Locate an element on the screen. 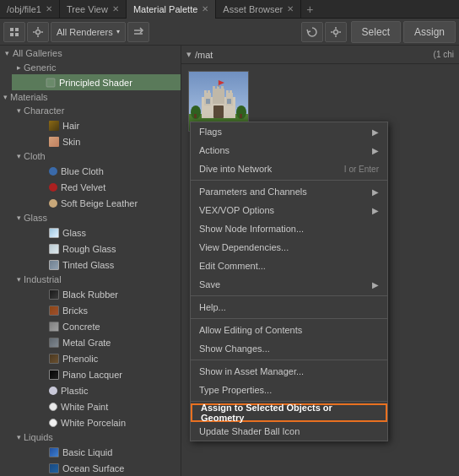 The image size is (459, 476). bricks-swatch is located at coordinates (54, 311).